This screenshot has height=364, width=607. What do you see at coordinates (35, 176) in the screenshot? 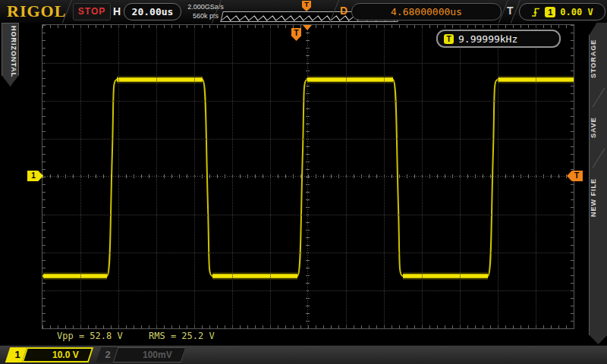
I see `channel1-level-marker: 1` at bounding box center [35, 176].